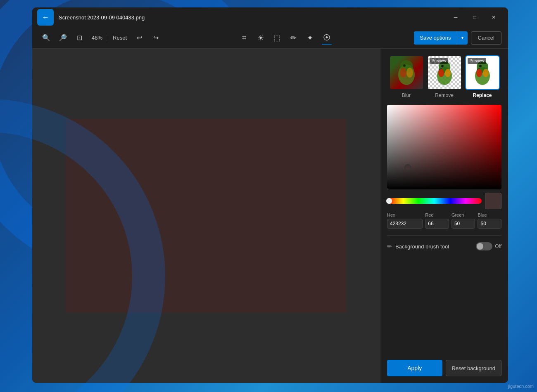 This screenshot has width=537, height=392. I want to click on effects-icon: ✦, so click(310, 38).